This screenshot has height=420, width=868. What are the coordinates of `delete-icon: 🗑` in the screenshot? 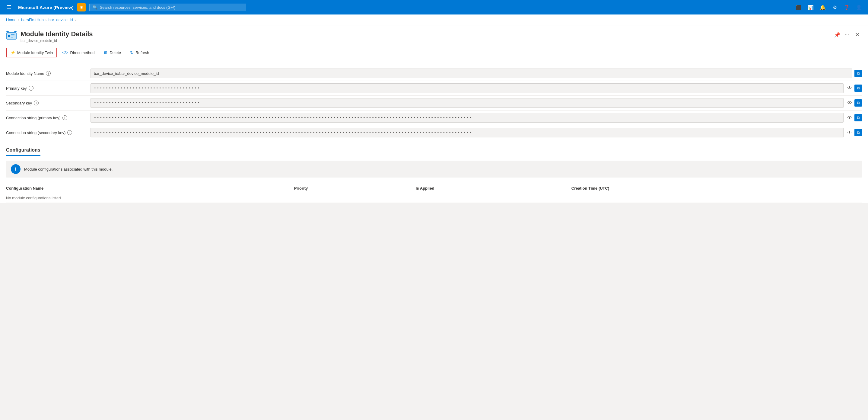 It's located at (106, 53).